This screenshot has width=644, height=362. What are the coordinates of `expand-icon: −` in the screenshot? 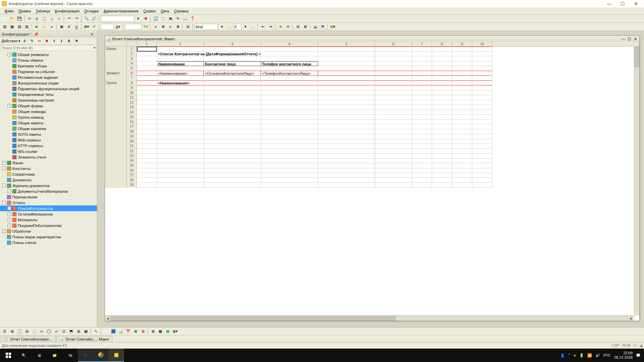 It's located at (4, 202).